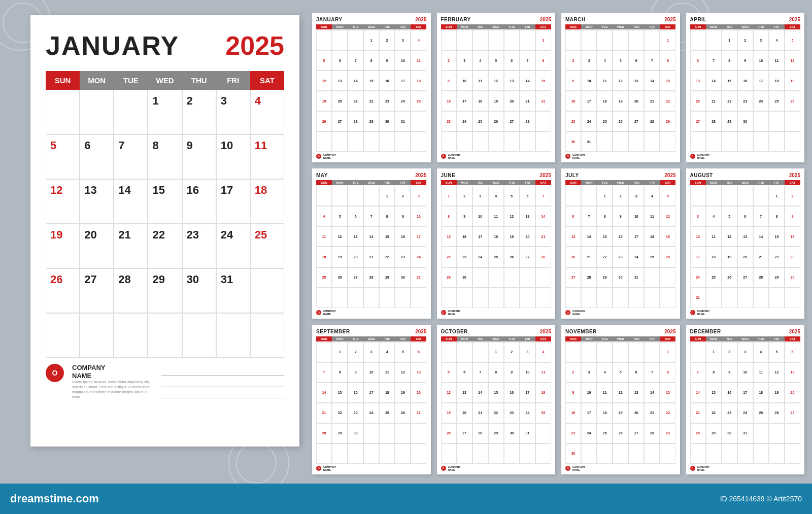  I want to click on small-cal-header-4: MAY 2025, so click(371, 176).